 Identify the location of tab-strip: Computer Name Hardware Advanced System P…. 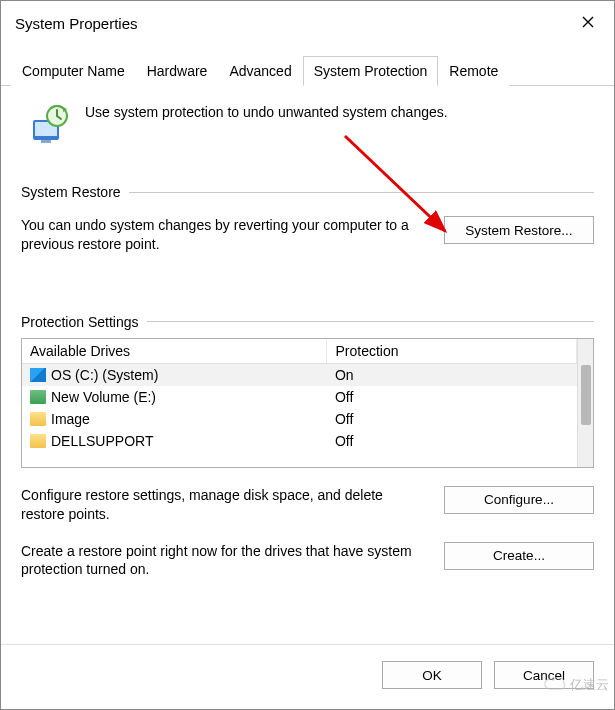
(308, 70).